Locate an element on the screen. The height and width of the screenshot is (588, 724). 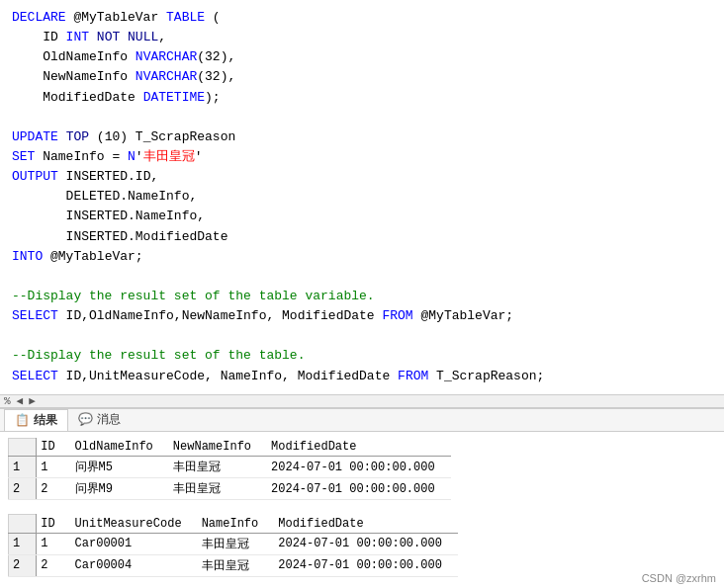
table-row: 22问界M9丰田皇冠2024-07-01 00:00:00.000 is located at coordinates (229, 489).